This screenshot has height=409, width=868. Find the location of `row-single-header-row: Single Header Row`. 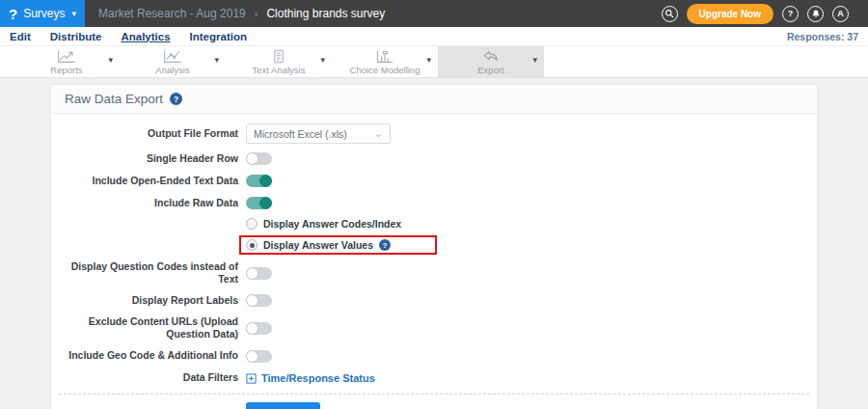

row-single-header-row: Single Header Row is located at coordinates (434, 158).